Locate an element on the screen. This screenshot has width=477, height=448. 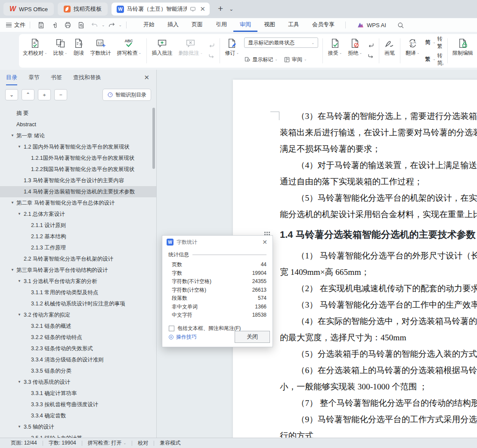
toc-item: Abstract is located at coordinates (78, 124).